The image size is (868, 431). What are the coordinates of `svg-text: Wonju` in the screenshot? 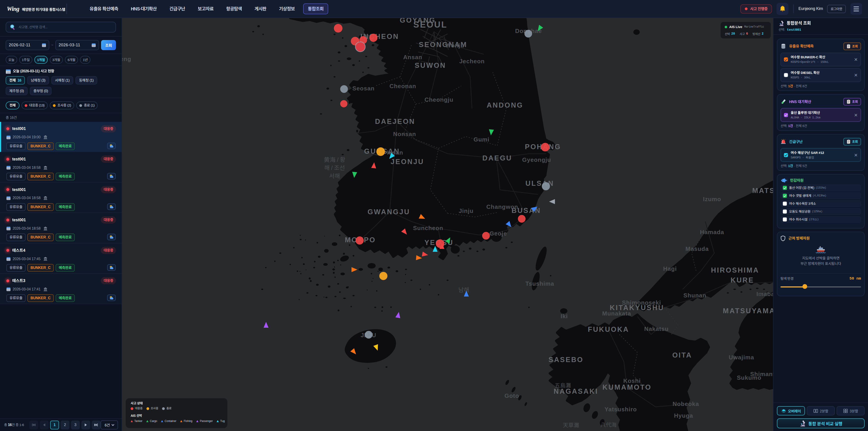 It's located at (455, 45).